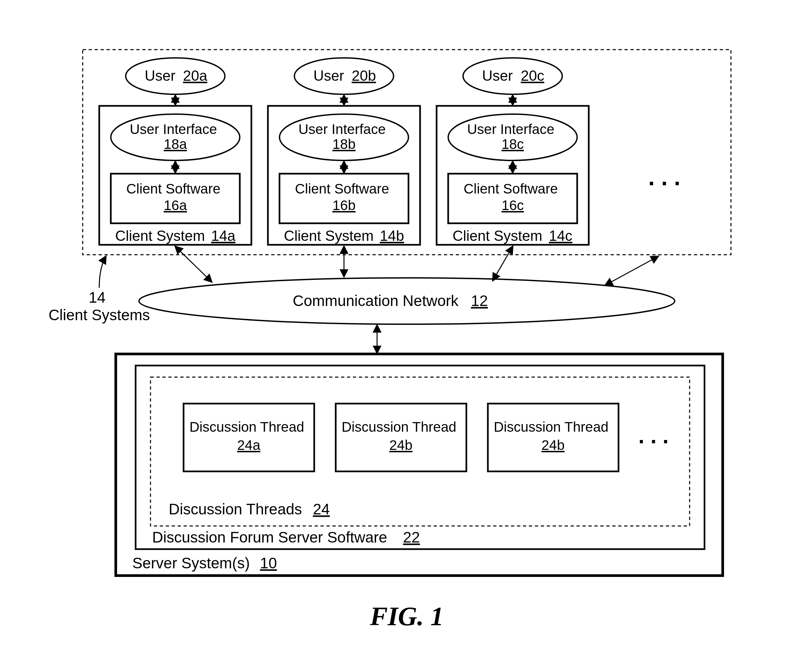 This screenshot has width=812, height=653. Describe the element at coordinates (173, 129) in the screenshot. I see `ui-label: User Interface` at that location.